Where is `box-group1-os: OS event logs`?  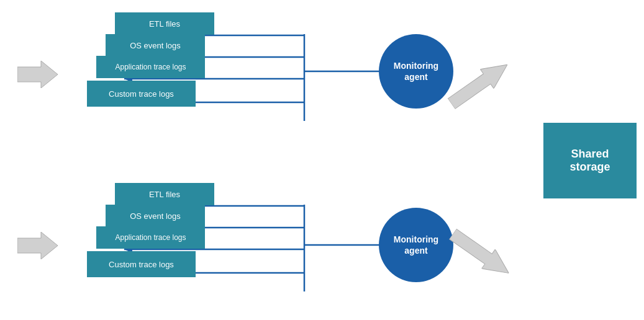 box-group1-os: OS event logs is located at coordinates (155, 45).